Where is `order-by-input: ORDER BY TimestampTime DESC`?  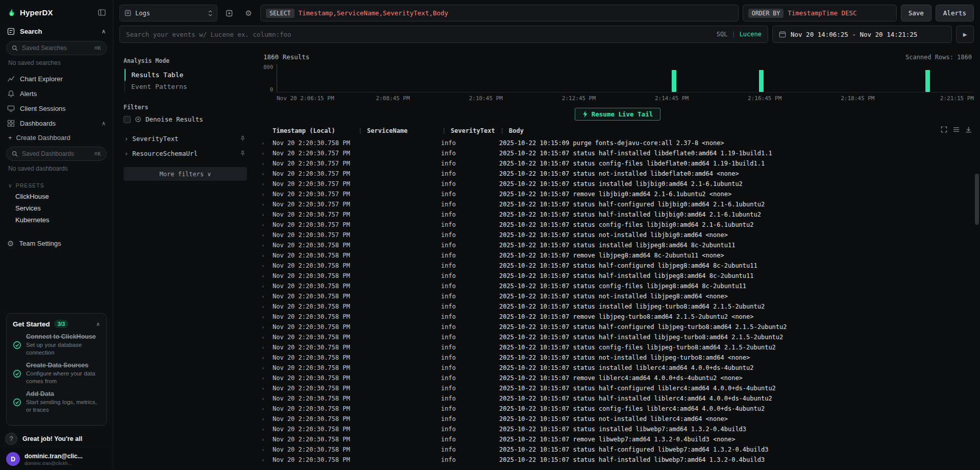 order-by-input: ORDER BY TimestampTime DESC is located at coordinates (820, 13).